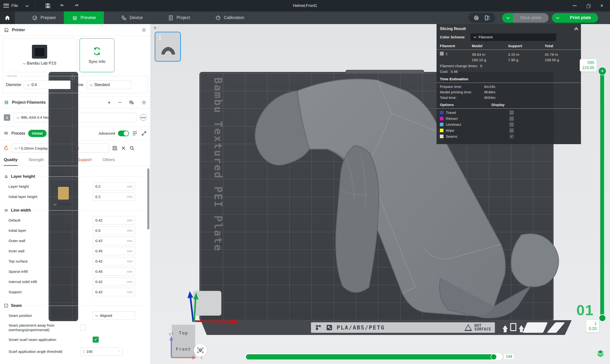 The width and height of the screenshot is (610, 364). Describe the element at coordinates (144, 30) in the screenshot. I see `printer-settings-gear-icon` at that location.